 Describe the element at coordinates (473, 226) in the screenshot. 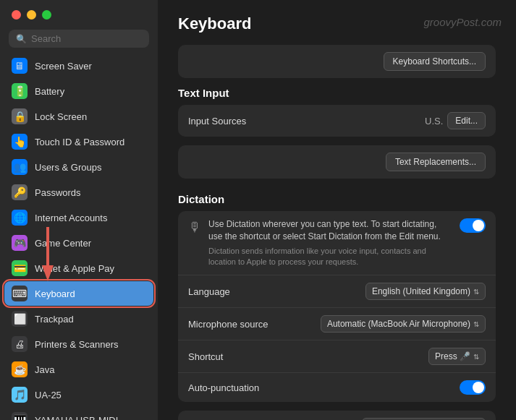

I see `dictation-toggle` at that location.